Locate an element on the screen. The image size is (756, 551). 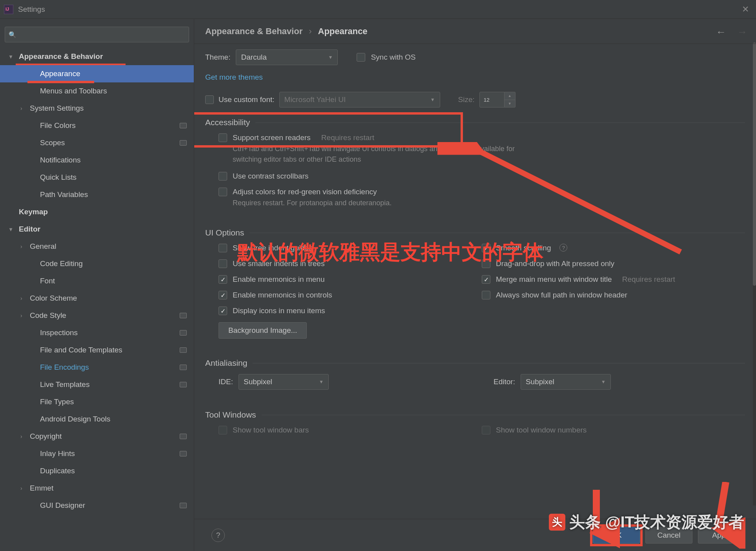
sidebar-item-label: Quick Lists is located at coordinates (58, 177).